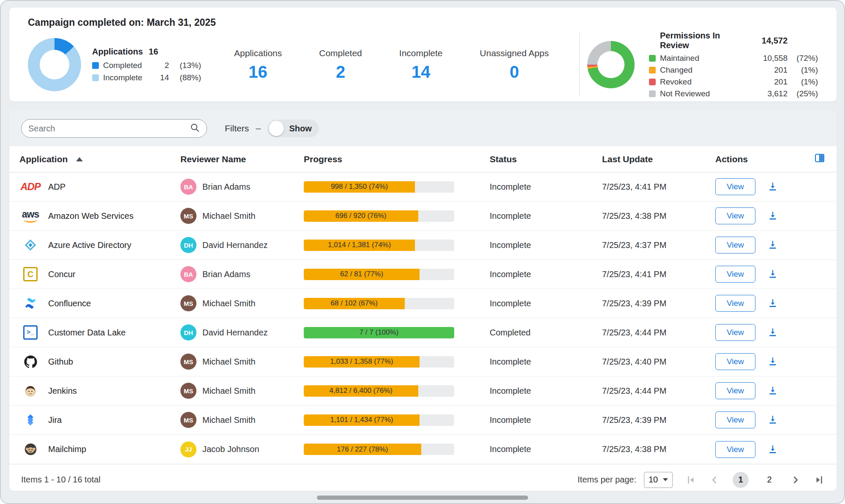 The image size is (845, 504). Describe the element at coordinates (188, 274) in the screenshot. I see `reviewer-avatar: BA` at that location.